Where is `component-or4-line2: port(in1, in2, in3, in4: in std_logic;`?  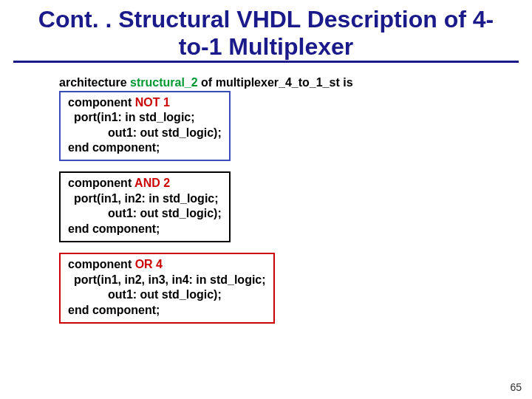 component-or4-line2: port(in1, in2, in3, in4: in std_logic; is located at coordinates (167, 280).